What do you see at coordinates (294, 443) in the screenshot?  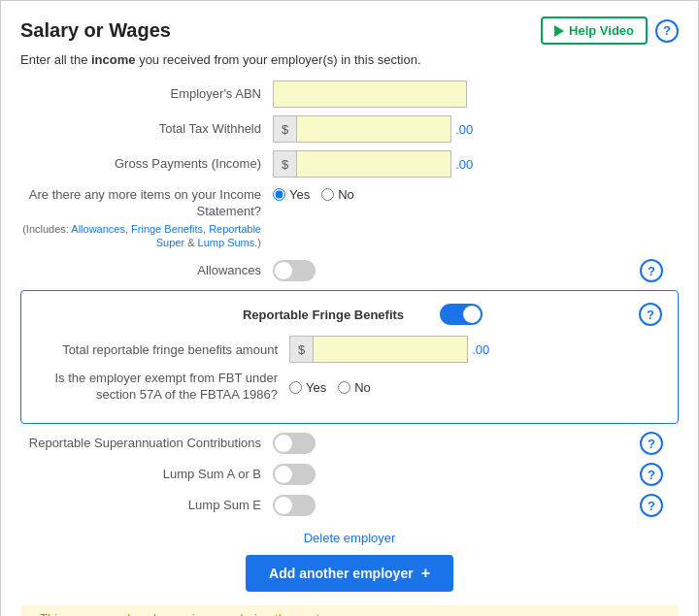 I see `reportable-super-slider` at bounding box center [294, 443].